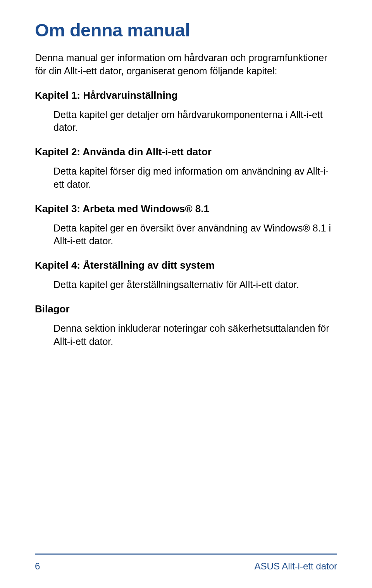 This screenshot has height=588, width=372. I want to click on section-heading: Kapitel 1: Hårdvaruinställning, so click(186, 95).